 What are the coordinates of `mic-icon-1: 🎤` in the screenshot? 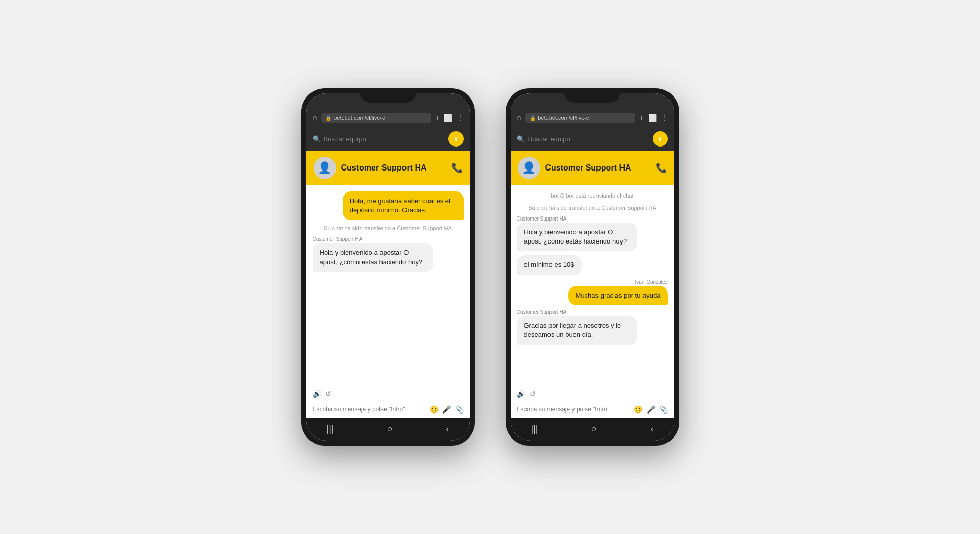 It's located at (446, 409).